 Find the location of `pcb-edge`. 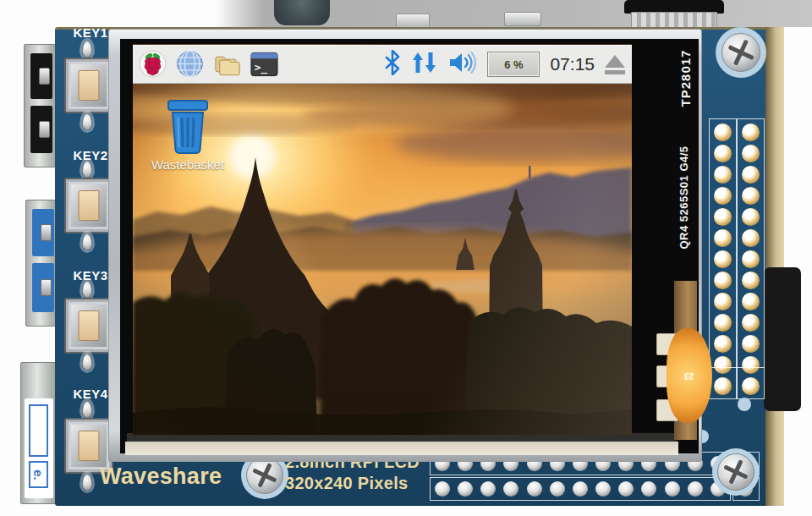

pcb-edge is located at coordinates (775, 266).